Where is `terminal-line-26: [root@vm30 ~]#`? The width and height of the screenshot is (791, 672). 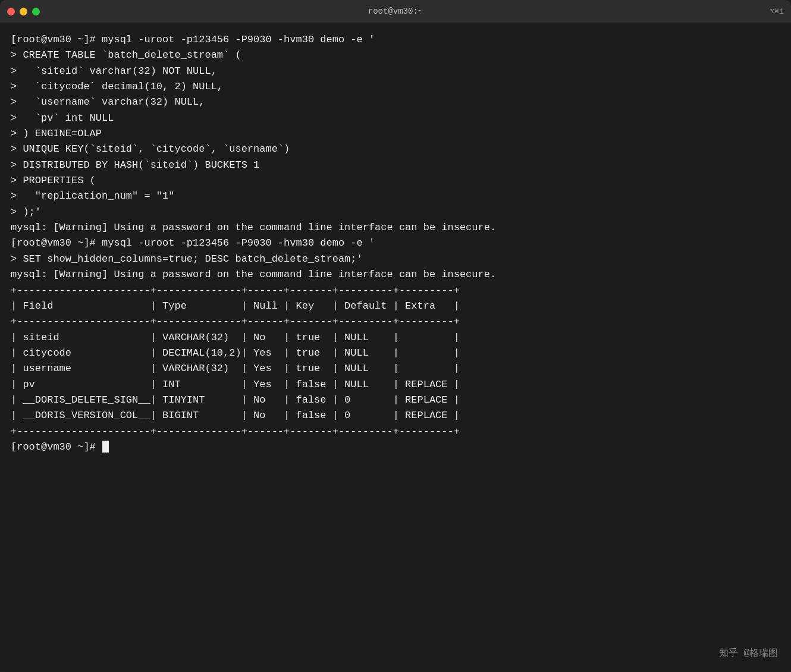 terminal-line-26: [root@vm30 ~]# is located at coordinates (396, 447).